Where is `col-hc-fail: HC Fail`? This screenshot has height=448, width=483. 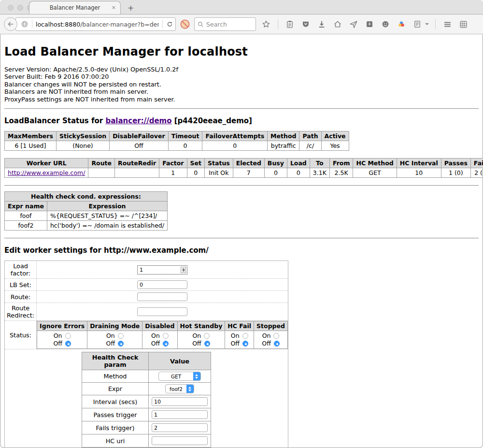 col-hc-fail: HC Fail is located at coordinates (240, 326).